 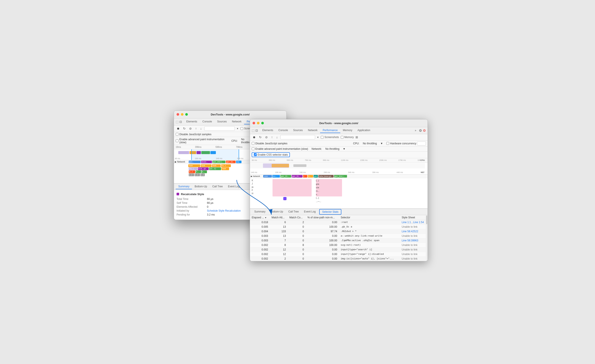 What do you see at coordinates (204, 172) in the screenshot?
I see `flame-block: b...` at bounding box center [204, 172].